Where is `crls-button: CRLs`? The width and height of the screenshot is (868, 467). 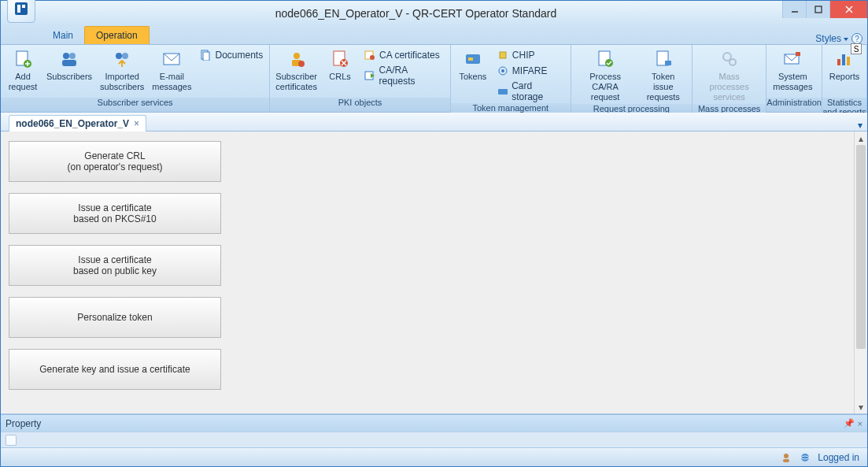 crls-button: CRLs is located at coordinates (340, 65).